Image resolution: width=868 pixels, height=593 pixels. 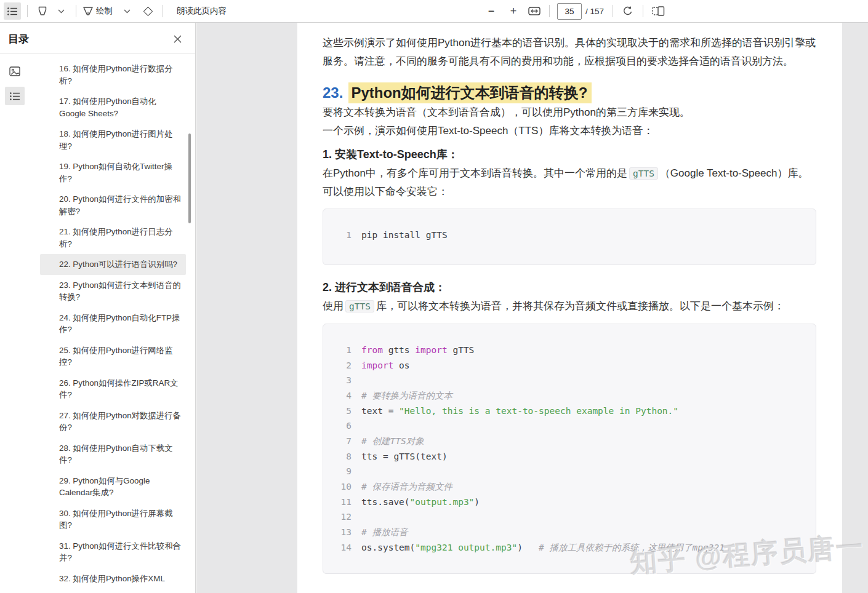 What do you see at coordinates (569, 456) in the screenshot?
I see `code-line: 8tts = gTTS(text)` at bounding box center [569, 456].